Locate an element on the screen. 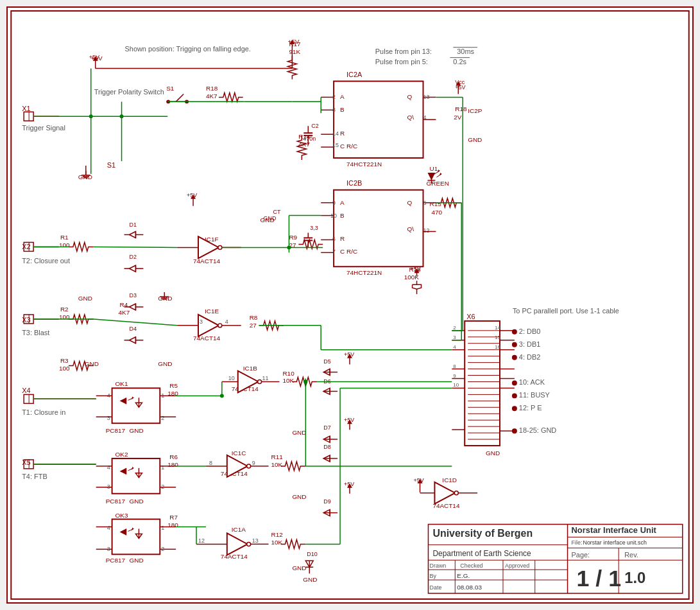 The image size is (700, 610). svg-text: X4 is located at coordinates (26, 390).